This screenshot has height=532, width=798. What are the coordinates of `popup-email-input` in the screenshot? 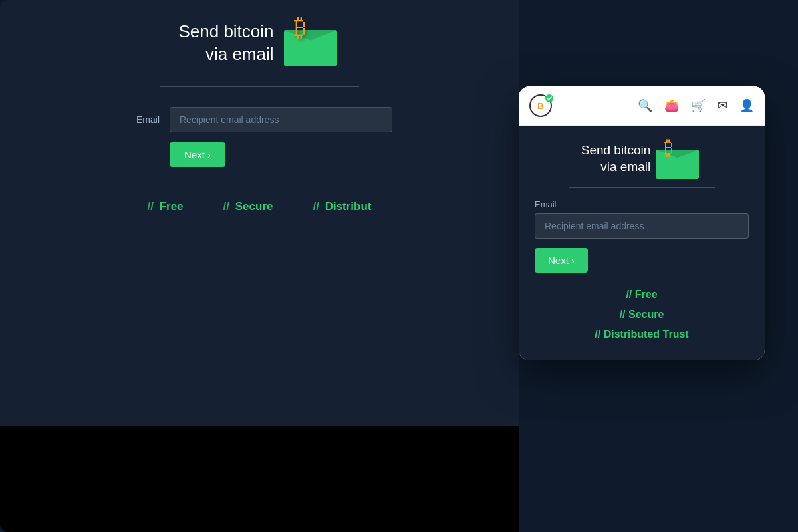 It's located at (642, 226).